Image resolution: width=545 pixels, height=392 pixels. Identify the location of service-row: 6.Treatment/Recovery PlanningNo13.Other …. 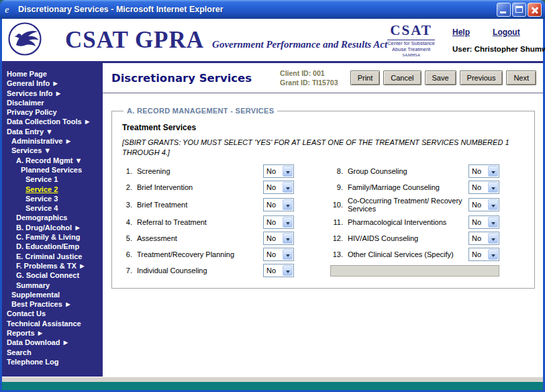
(311, 254).